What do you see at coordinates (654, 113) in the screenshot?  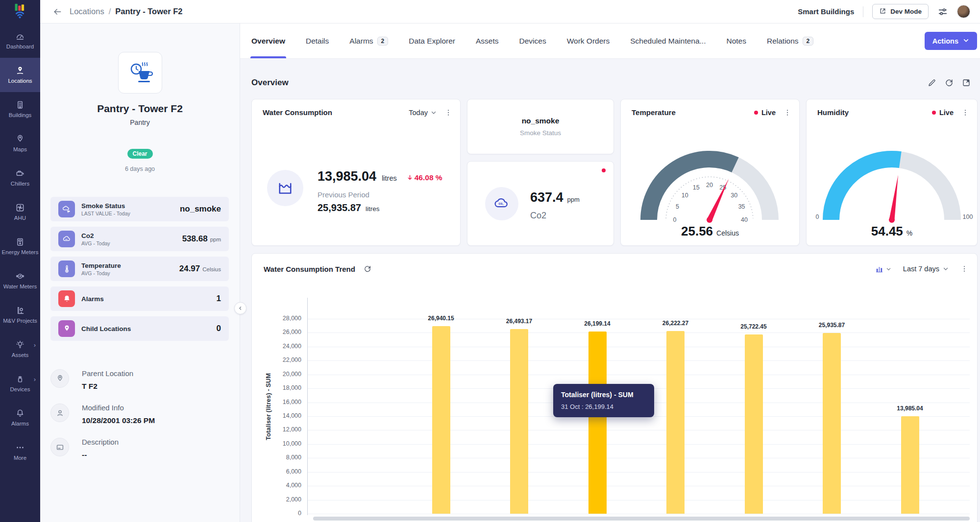 I see `temperature-title: Temperature` at bounding box center [654, 113].